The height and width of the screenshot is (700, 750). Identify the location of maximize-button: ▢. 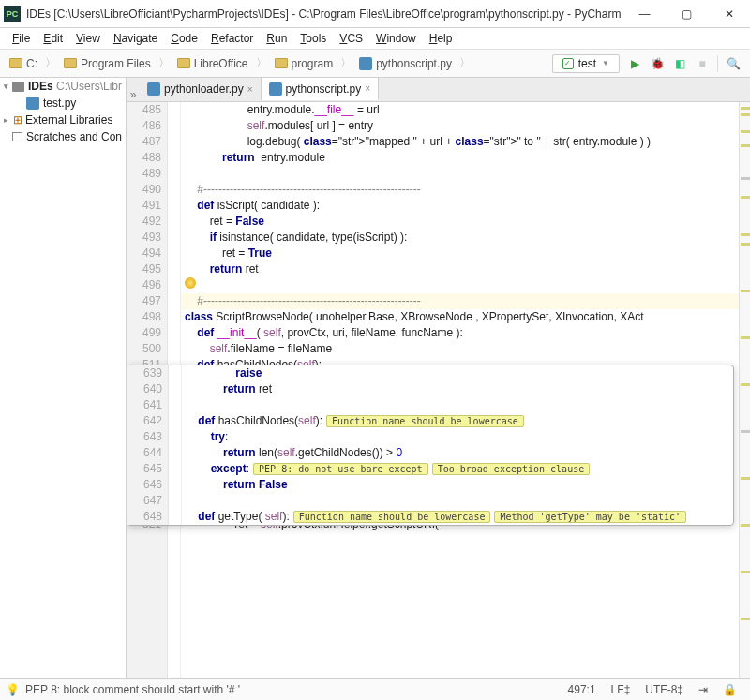
(686, 14).